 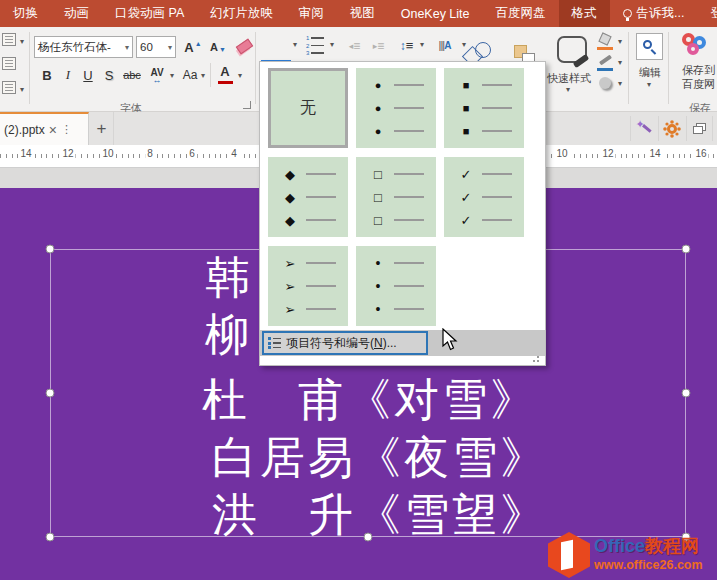 I want to click on slide-text-line: 洪 升《雪望》, so click(x=380, y=515).